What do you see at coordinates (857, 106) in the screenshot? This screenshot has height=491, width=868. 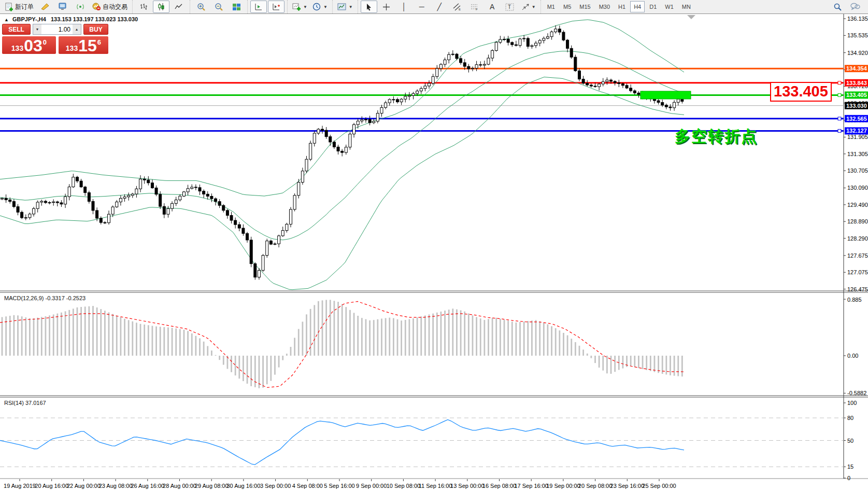 I see `svg-text: 133.030` at bounding box center [857, 106].